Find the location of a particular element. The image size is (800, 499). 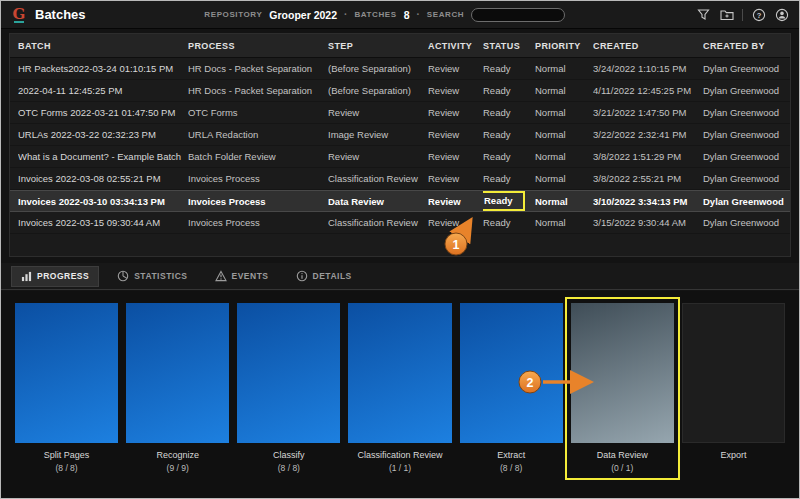

cell-batch: 2022-04-11 12:45:25 PM is located at coordinates (103, 90).